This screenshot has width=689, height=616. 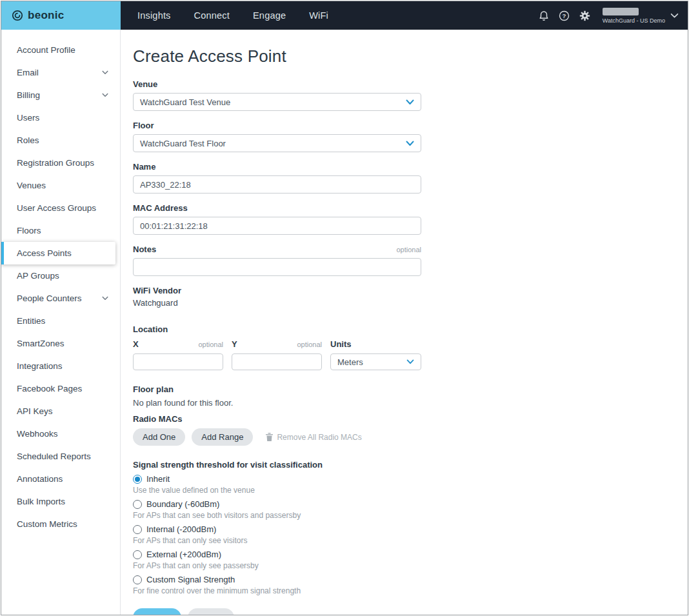 What do you see at coordinates (61, 117) in the screenshot?
I see `sidebar-item-users: Users` at bounding box center [61, 117].